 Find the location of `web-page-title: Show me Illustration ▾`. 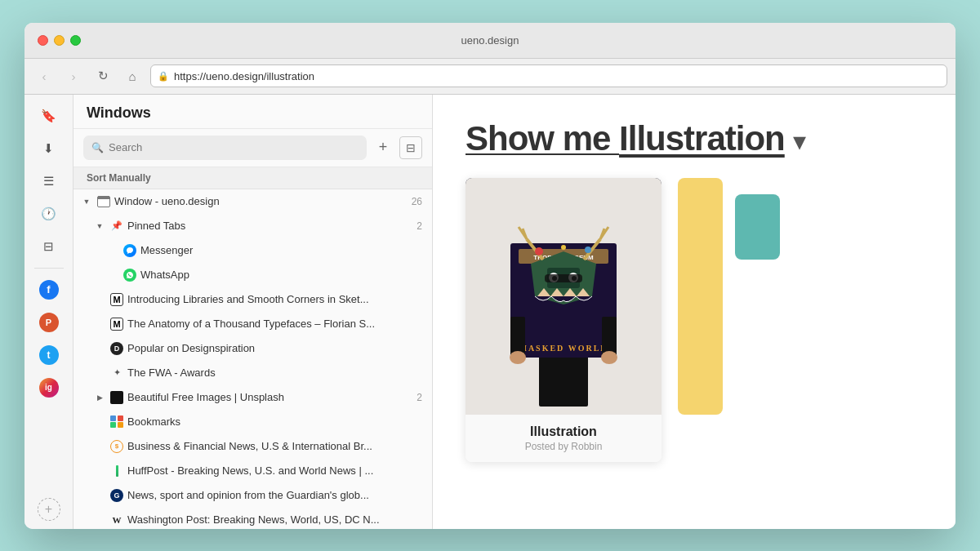

web-page-title: Show me Illustration ▾ is located at coordinates (694, 139).